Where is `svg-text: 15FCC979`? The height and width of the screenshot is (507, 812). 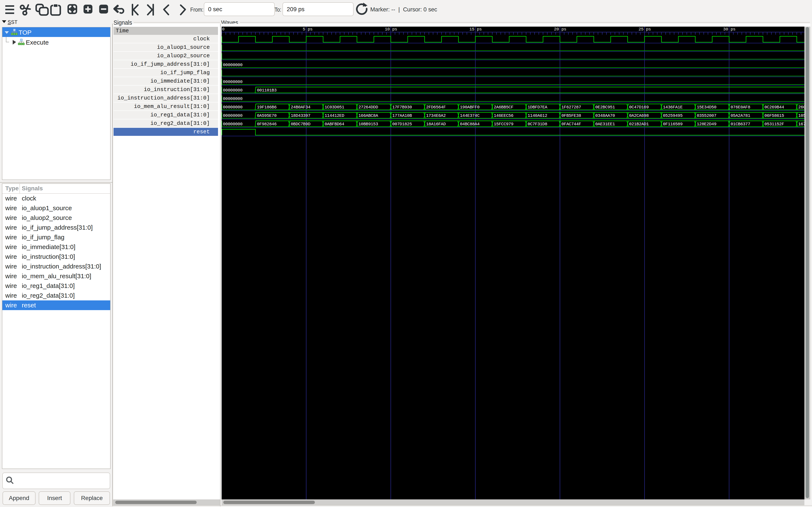 svg-text: 15FCC979 is located at coordinates (504, 124).